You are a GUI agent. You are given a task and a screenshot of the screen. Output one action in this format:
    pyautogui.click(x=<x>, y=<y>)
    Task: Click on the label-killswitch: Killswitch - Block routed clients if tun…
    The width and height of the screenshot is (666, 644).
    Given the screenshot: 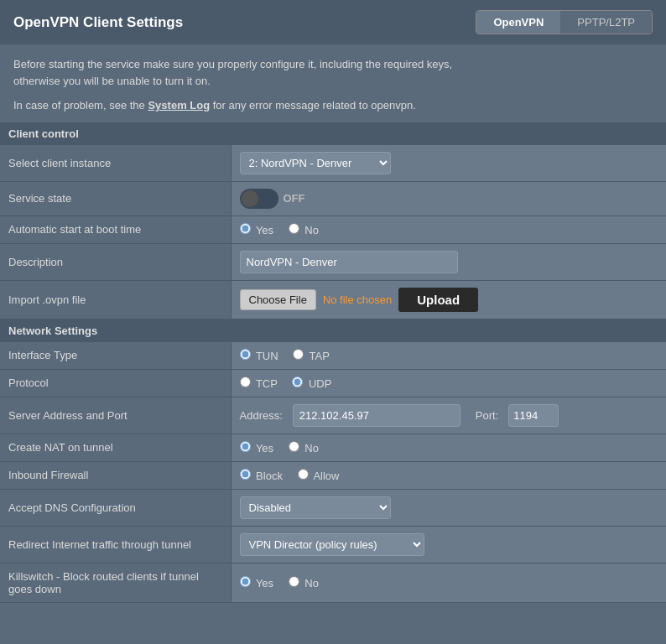 What is the action you would take?
    pyautogui.click(x=116, y=582)
    